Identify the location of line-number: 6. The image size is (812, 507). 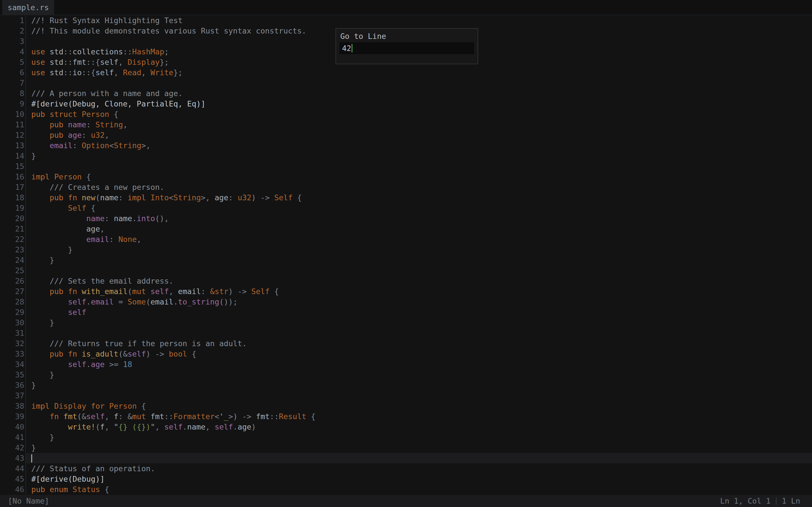
(13, 72).